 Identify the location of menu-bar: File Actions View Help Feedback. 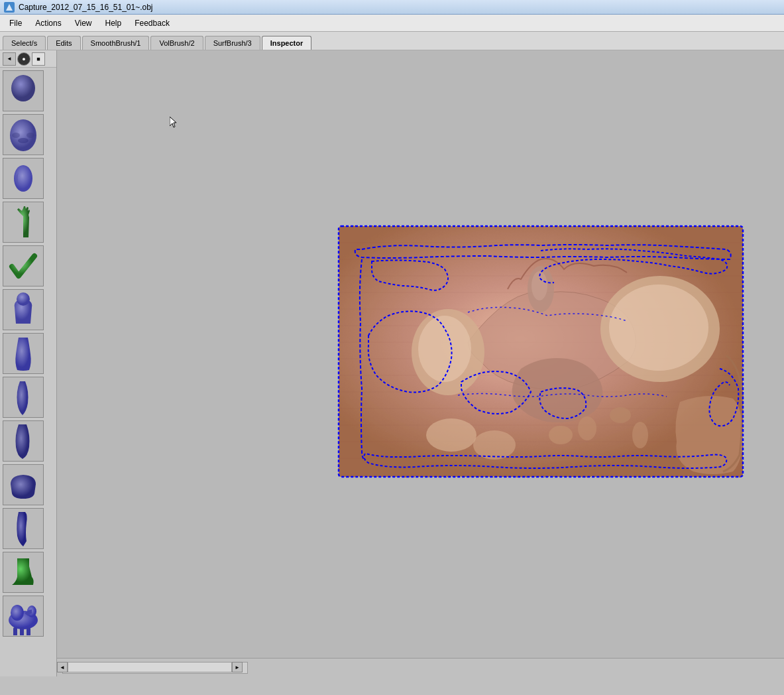
(392, 23).